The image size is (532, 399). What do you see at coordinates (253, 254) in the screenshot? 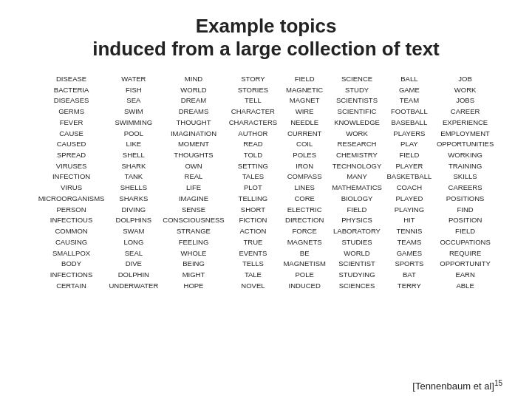
I see `word-item: EVENTS` at bounding box center [253, 254].